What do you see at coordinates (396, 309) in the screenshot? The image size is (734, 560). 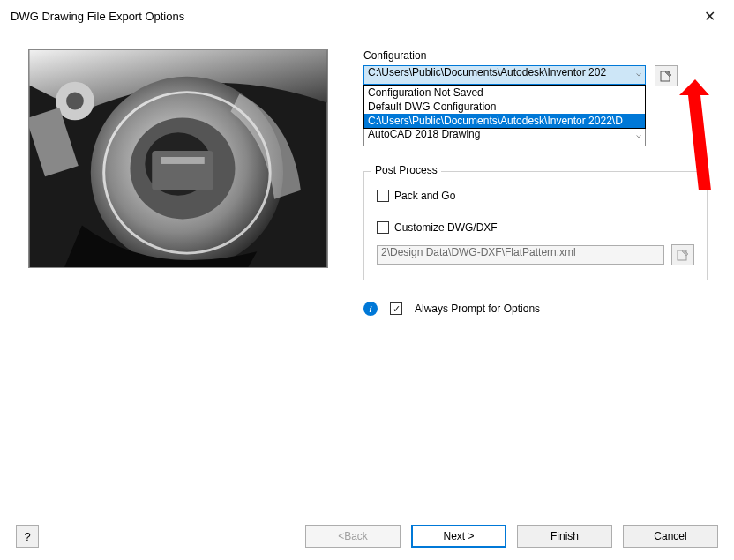 I see `always-prompt-checkbox: ✓` at bounding box center [396, 309].